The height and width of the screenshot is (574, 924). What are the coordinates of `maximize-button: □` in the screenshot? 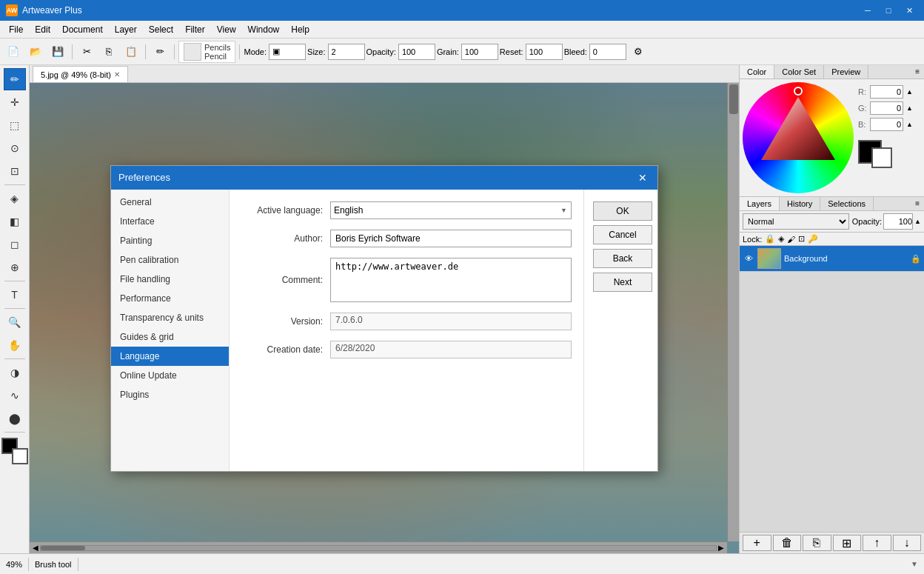 It's located at (888, 10).